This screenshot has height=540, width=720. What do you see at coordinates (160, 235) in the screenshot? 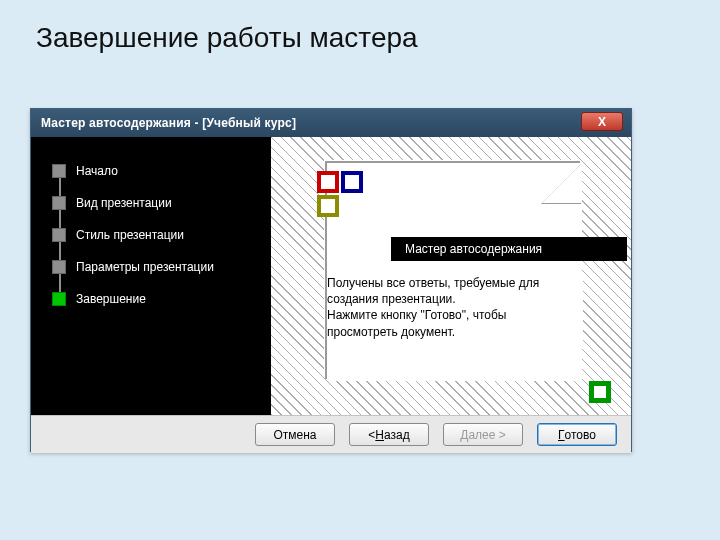
I see `step-presentation-style: Стиль презентации` at bounding box center [160, 235].